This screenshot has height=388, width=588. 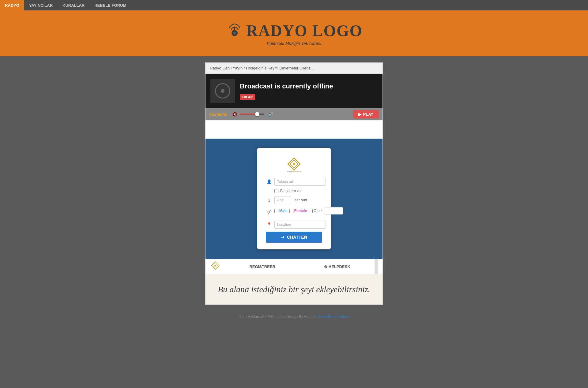 I want to click on age-input, so click(x=283, y=200).